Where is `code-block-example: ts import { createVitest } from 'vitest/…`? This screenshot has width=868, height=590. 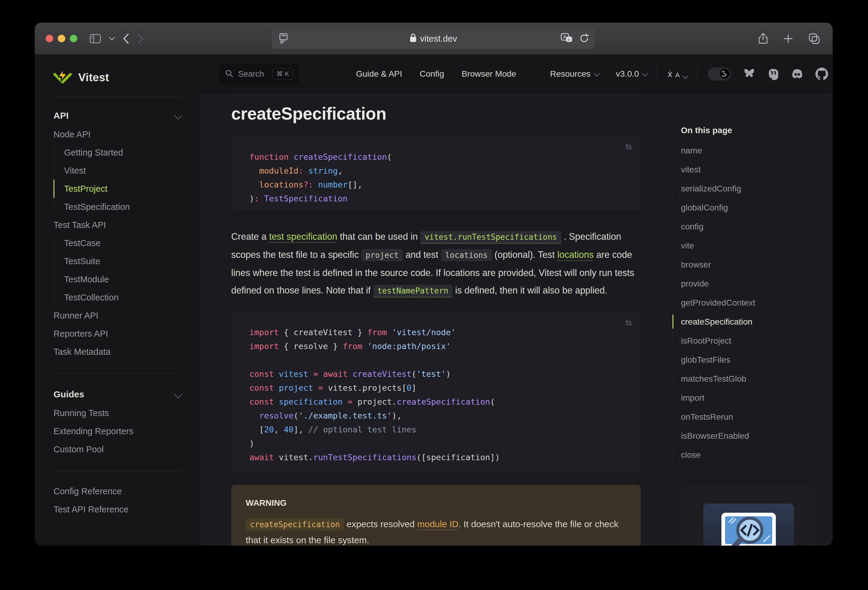 code-block-example: ts import { createVitest } from 'vitest/… is located at coordinates (436, 393).